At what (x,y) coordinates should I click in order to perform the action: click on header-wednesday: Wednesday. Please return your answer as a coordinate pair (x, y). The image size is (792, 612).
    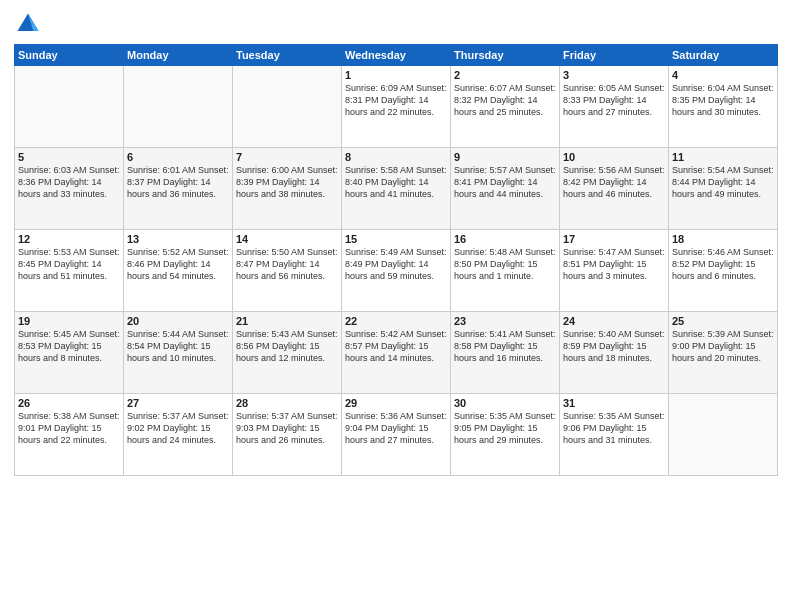
    Looking at the image, I should click on (396, 56).